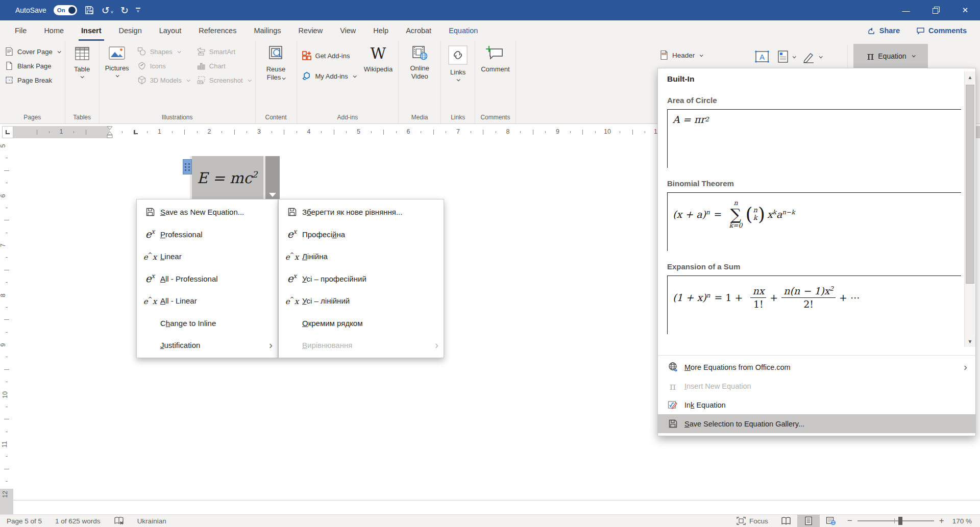 This screenshot has height=527, width=980. Describe the element at coordinates (7, 327) in the screenshot. I see `vertical-ruler: 56789101112` at that location.